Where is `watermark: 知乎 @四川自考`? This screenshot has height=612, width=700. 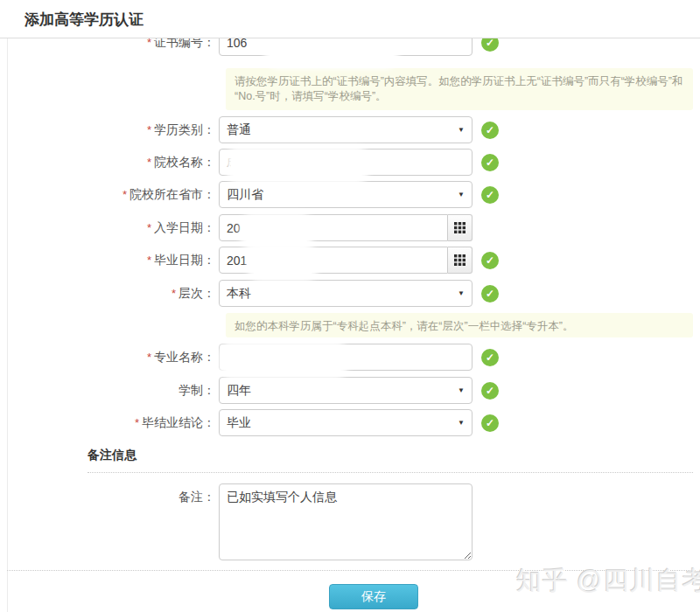 watermark: 知乎 @四川自考 is located at coordinates (608, 581).